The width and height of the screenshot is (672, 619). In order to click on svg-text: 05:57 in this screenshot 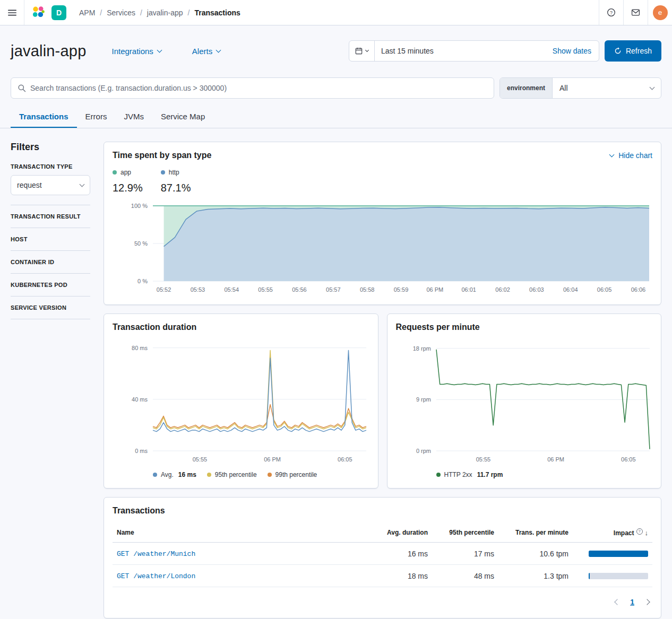, I will do `click(333, 290)`.